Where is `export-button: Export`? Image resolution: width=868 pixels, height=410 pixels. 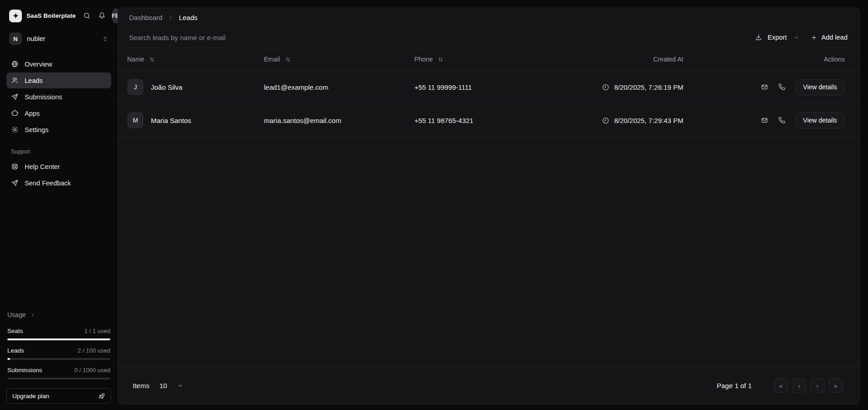 export-button: Export is located at coordinates (777, 37).